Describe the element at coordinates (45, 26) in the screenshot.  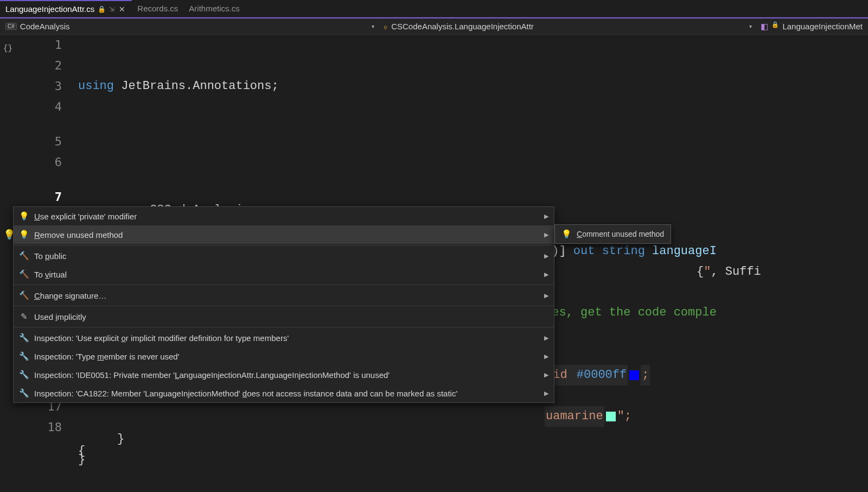
I see `nav-scope-label: CodeAnalysis` at that location.